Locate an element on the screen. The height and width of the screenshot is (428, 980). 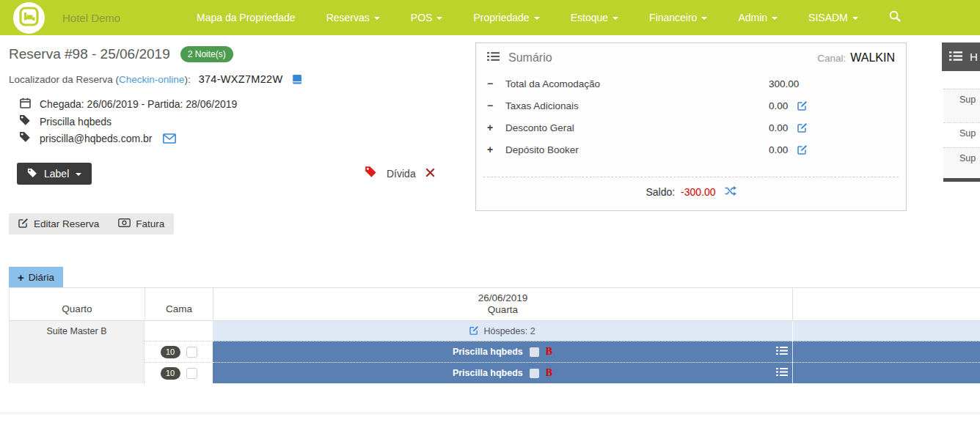
side-panel-title: H is located at coordinates (974, 57).